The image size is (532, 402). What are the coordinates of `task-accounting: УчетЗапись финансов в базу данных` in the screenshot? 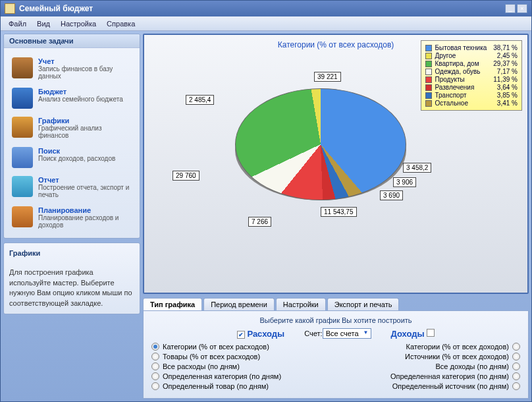 It's located at (72, 69).